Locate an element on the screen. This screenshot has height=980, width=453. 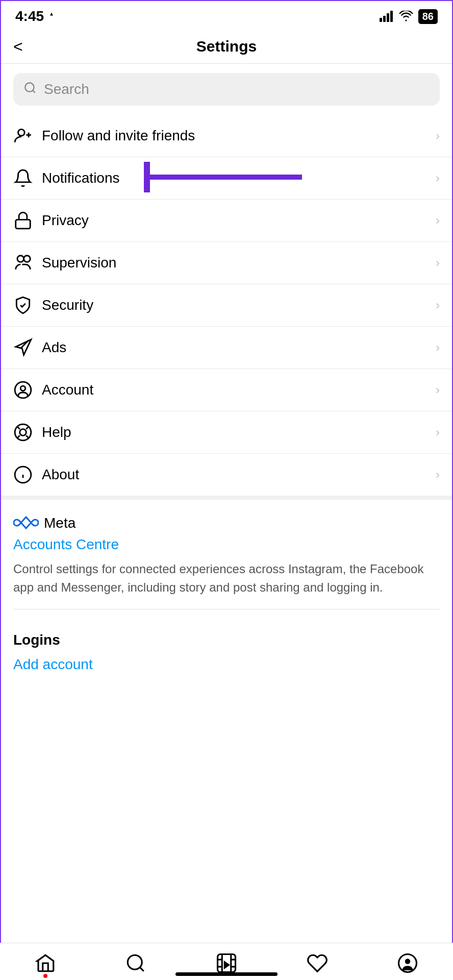
meta-logo-row: Meta is located at coordinates (226, 523).